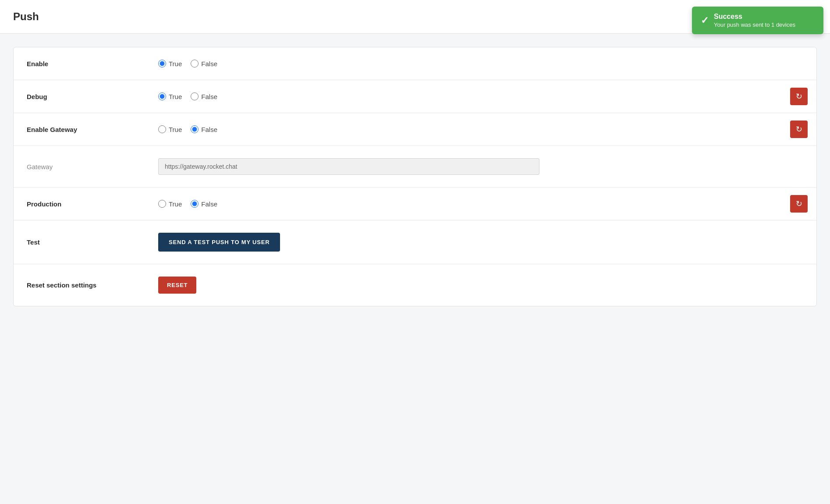  Describe the element at coordinates (170, 96) in the screenshot. I see `debug-true-option: True` at that location.